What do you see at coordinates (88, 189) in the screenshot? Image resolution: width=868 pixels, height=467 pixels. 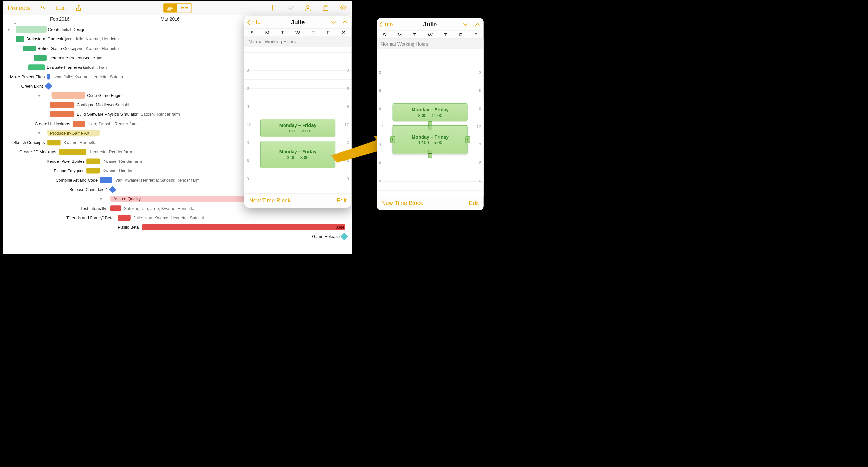 I see `task-label: Release Candidate 1` at bounding box center [88, 189].